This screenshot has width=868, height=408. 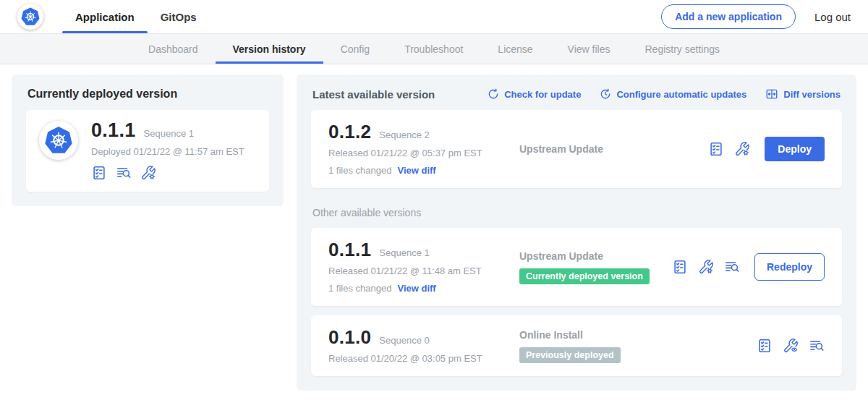 I want to click on latest-available-title: Latest available version, so click(x=373, y=94).